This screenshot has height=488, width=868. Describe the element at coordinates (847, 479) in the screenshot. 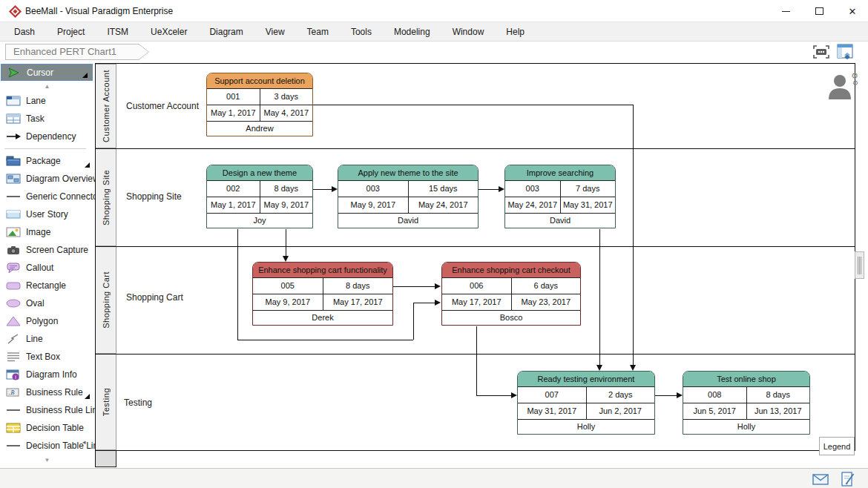

I see `edit-document-icon` at that location.